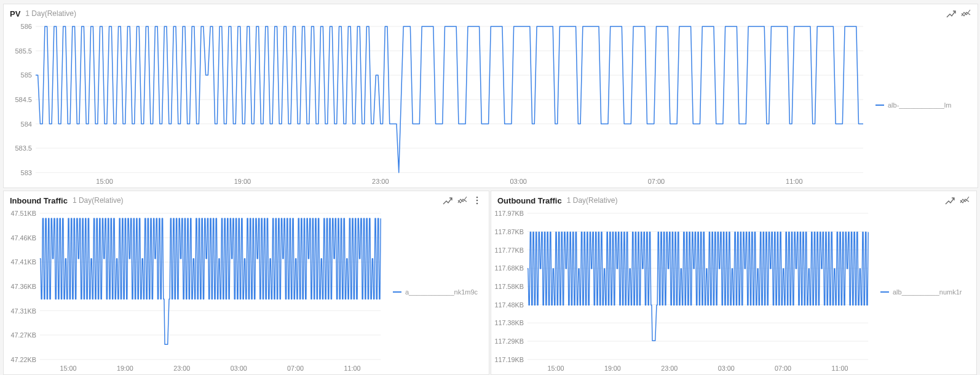  Describe the element at coordinates (491, 14) in the screenshot. I see `panel-header: PV 1 Day(Relative)` at that location.